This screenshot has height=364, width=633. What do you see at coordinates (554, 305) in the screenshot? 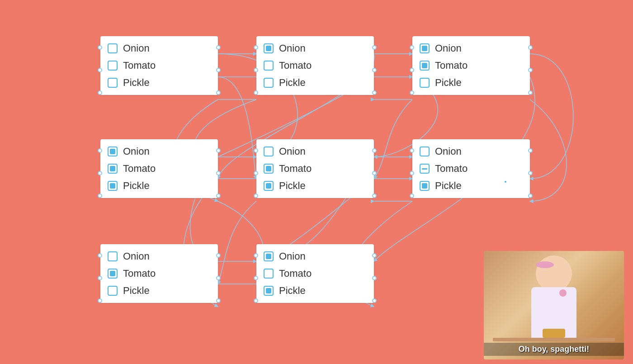
I see `meme-image: Oh boy, spaghetti!` at bounding box center [554, 305].